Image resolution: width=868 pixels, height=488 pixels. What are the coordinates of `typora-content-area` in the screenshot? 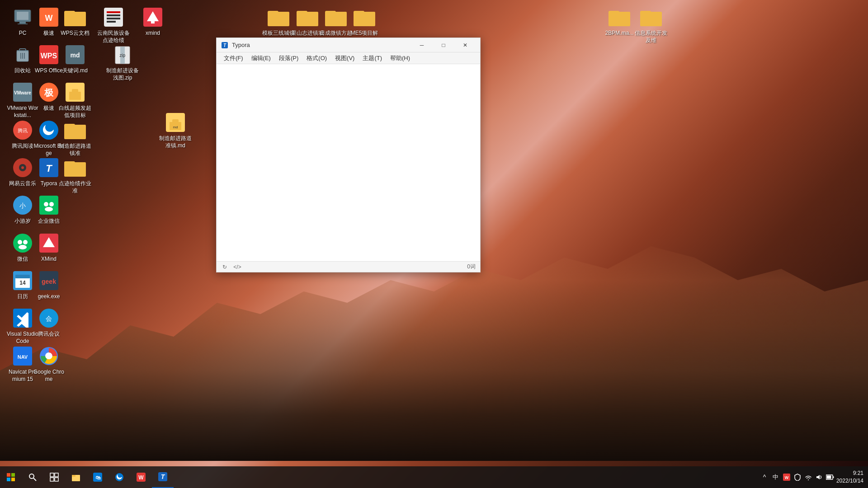 It's located at (348, 163).